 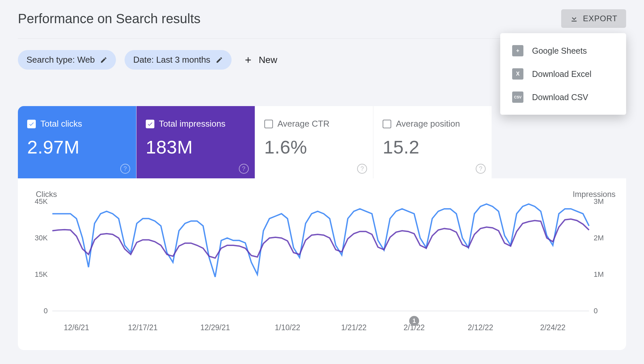 I want to click on export-item-excel: X Download Excel, so click(x=563, y=74).